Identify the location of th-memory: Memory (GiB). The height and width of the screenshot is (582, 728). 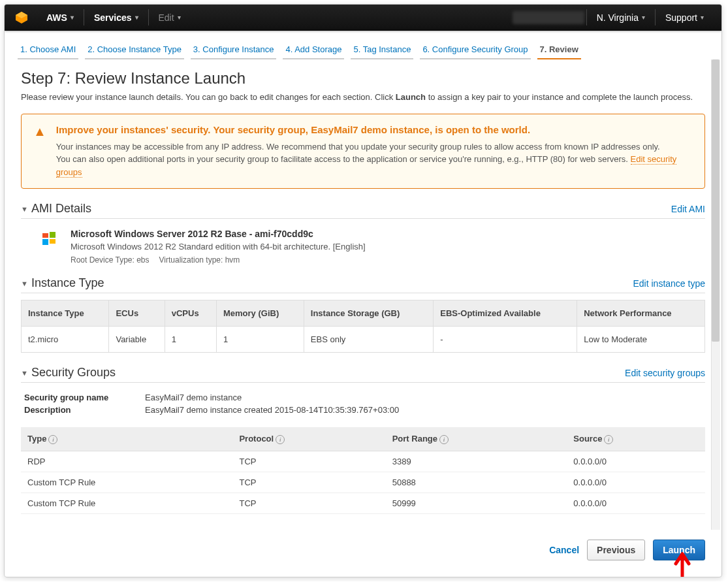
(261, 314).